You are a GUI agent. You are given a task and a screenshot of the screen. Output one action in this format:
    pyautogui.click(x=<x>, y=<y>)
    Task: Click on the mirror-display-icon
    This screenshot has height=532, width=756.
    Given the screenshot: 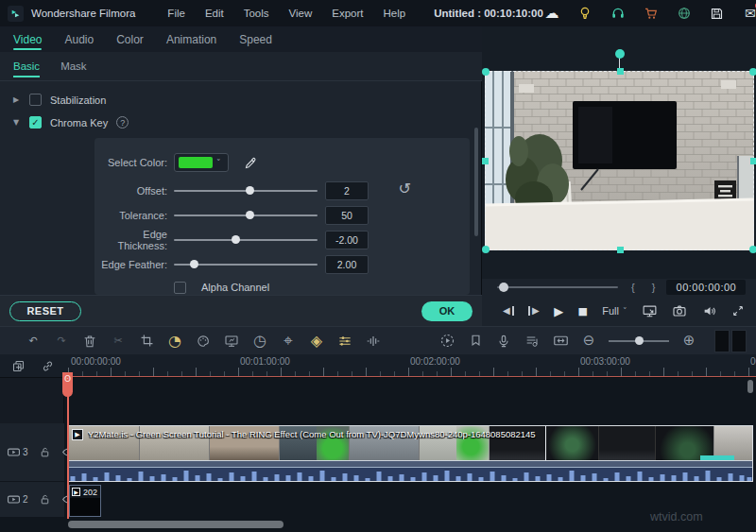 What is the action you would take?
    pyautogui.click(x=650, y=312)
    